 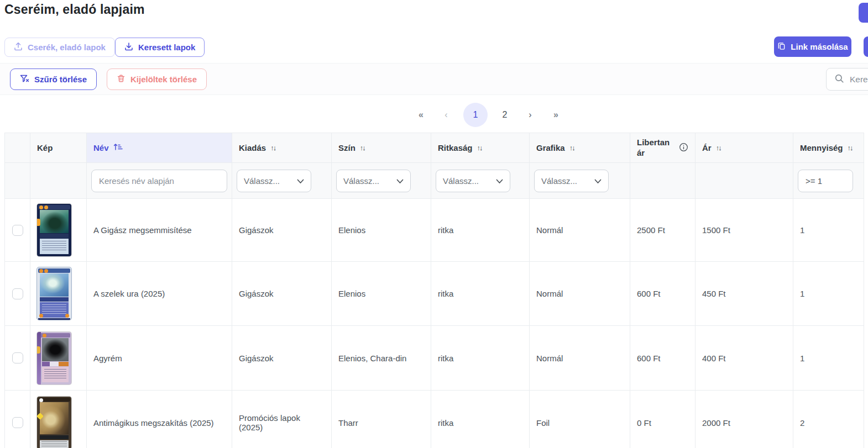 I want to click on rarity-filter-select: Válassz..., so click(x=473, y=181).